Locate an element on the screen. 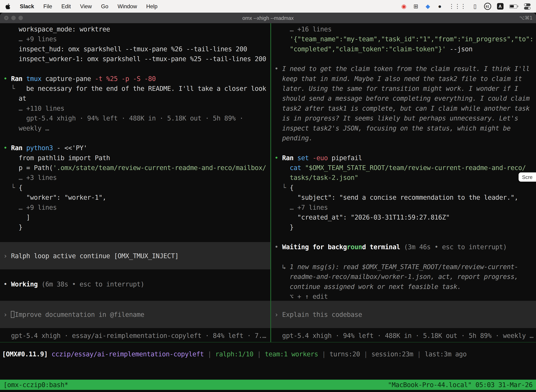 The height and width of the screenshot is (392, 536). thinking-text: • I need to get the claim token from the… is located at coordinates (403, 69).